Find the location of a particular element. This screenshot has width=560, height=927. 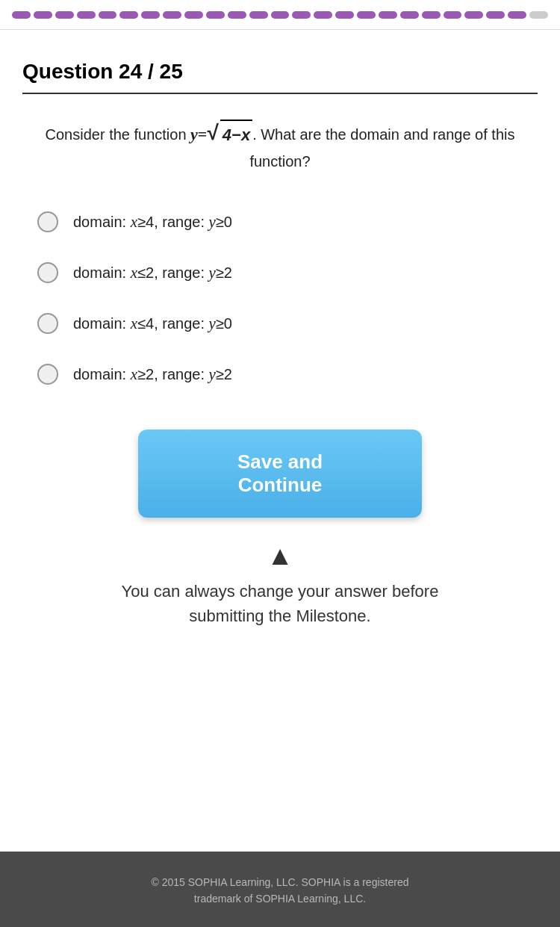

math-c: x is located at coordinates (134, 323).